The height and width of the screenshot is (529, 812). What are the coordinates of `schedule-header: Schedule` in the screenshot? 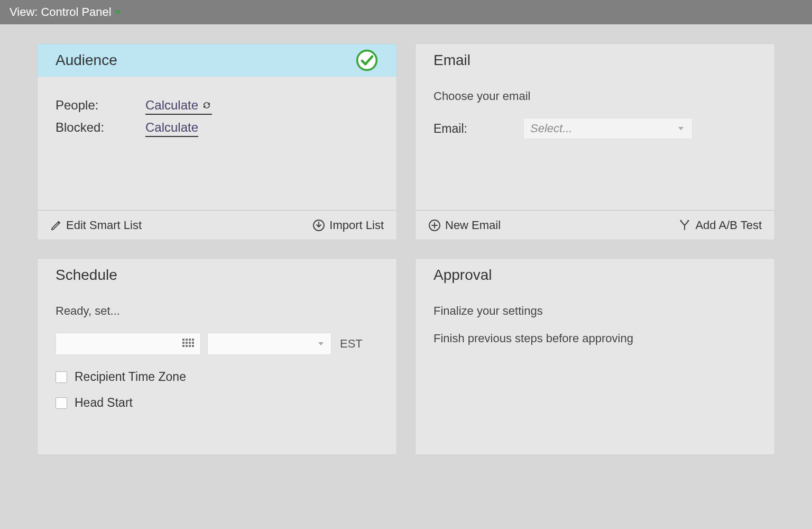 It's located at (217, 275).